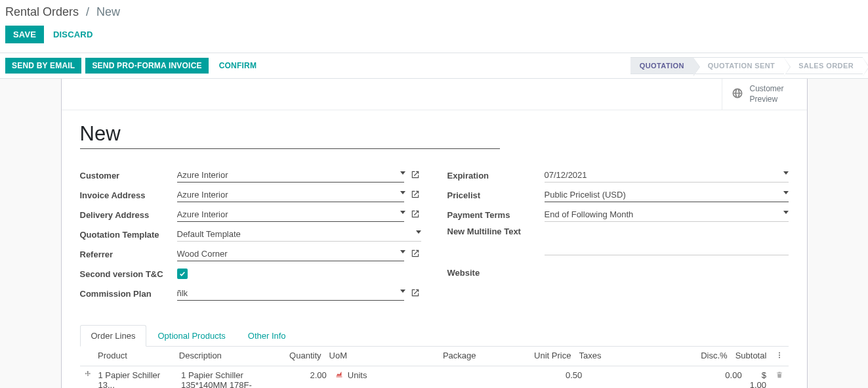 The width and height of the screenshot is (868, 388). What do you see at coordinates (134, 356) in the screenshot?
I see `col-product: Product` at bounding box center [134, 356].